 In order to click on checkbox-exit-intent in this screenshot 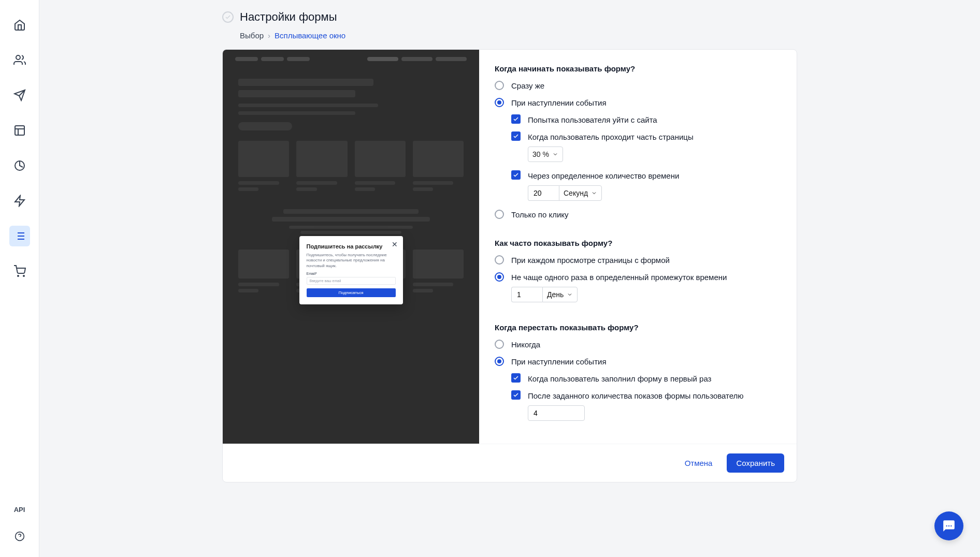, I will do `click(516, 119)`.